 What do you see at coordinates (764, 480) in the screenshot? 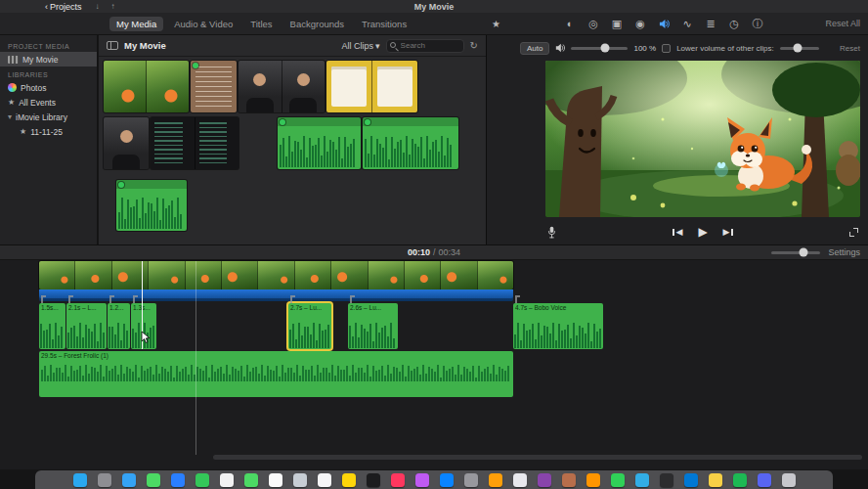
I see `dock-app-29-icon` at bounding box center [764, 480].